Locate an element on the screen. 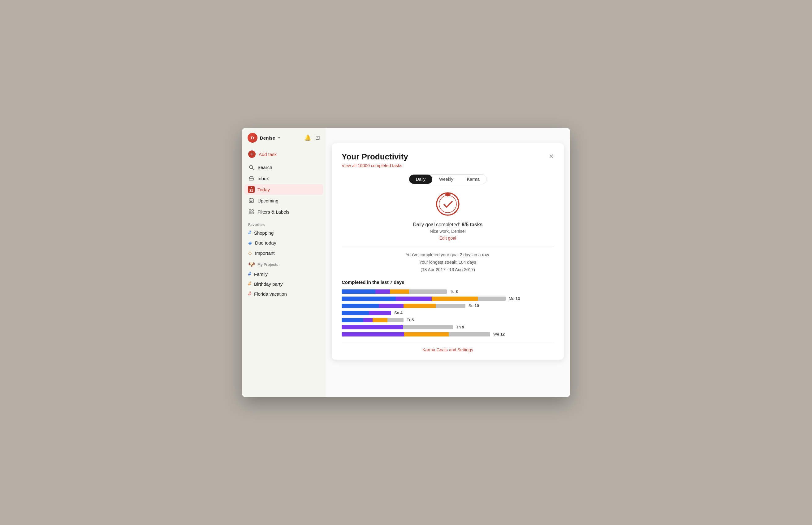  bar-seg-purple-th is located at coordinates (372, 327).